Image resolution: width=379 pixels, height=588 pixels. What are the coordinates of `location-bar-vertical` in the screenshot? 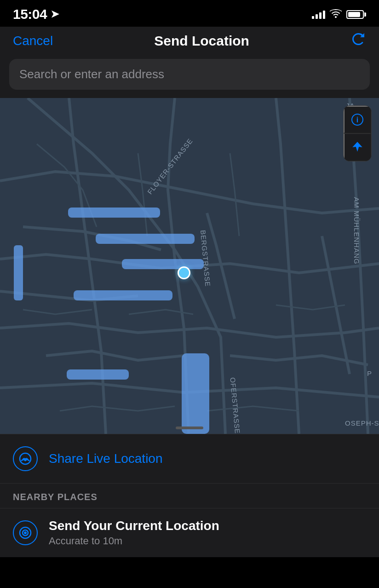 It's located at (195, 394).